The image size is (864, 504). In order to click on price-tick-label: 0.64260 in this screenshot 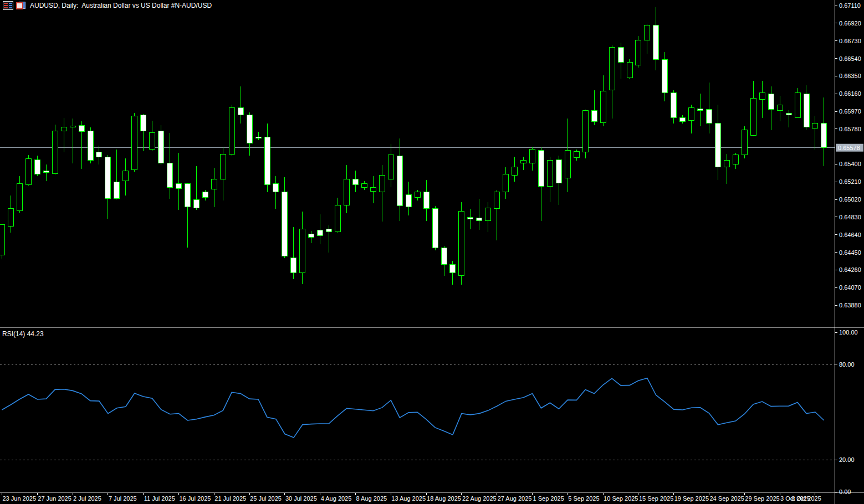, I will do `click(850, 270)`.